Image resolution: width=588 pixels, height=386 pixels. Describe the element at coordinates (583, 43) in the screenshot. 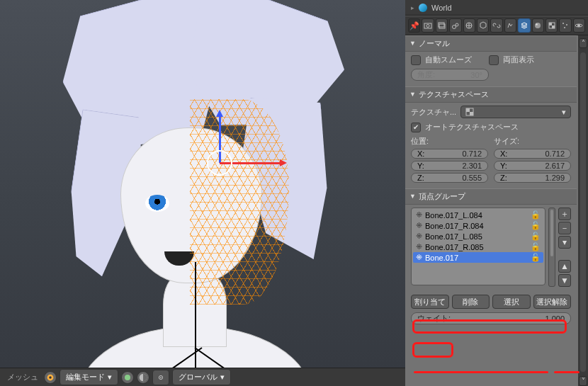

I see `scroll-up-button: ˄` at that location.